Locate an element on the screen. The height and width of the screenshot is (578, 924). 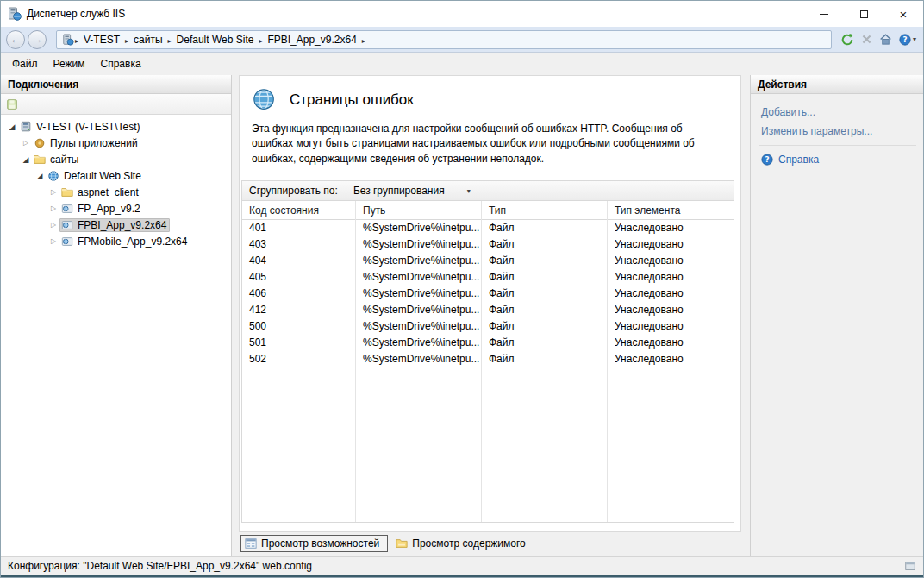
forward-button: → is located at coordinates (37, 40).